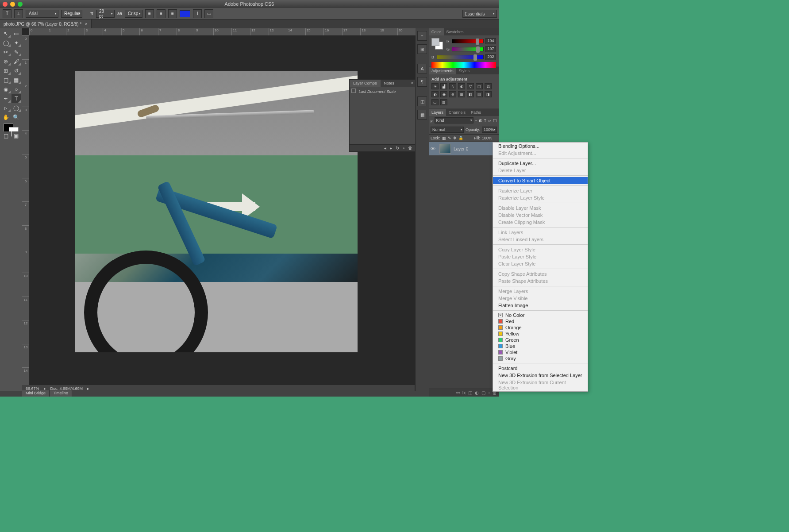 Image resolution: width=789 pixels, height=532 pixels. I want to click on document-tab: photo.JPG @ 66.7% (Layer 0, RGB/8) * ×, so click(46, 24).